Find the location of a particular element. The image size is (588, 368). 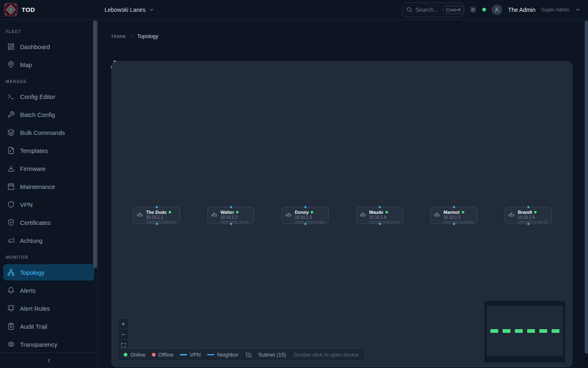

legend-offline: Offline is located at coordinates (163, 355).